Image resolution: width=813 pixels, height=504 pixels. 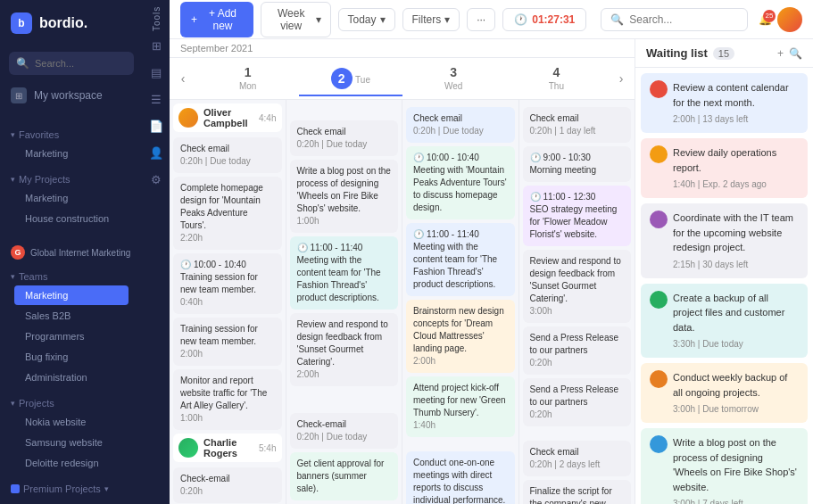 What do you see at coordinates (228, 342) in the screenshot?
I see `task-card: Training session for new team member. 2:…` at bounding box center [228, 342].